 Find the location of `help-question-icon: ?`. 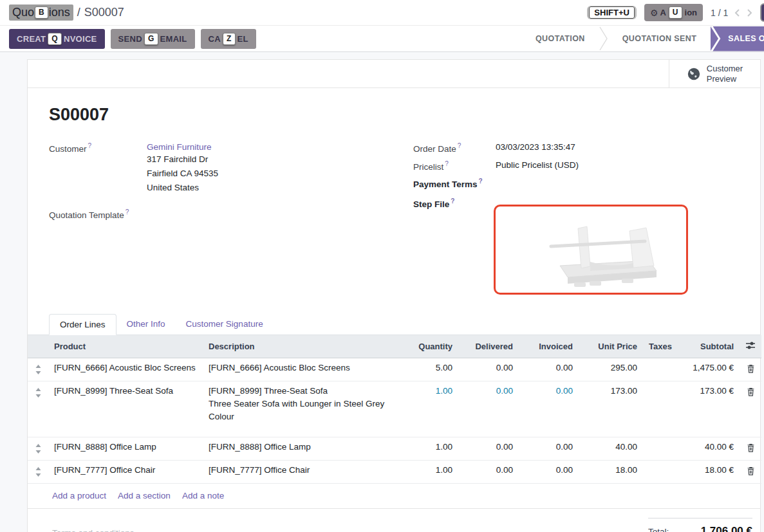

help-question-icon: ? is located at coordinates (127, 212).